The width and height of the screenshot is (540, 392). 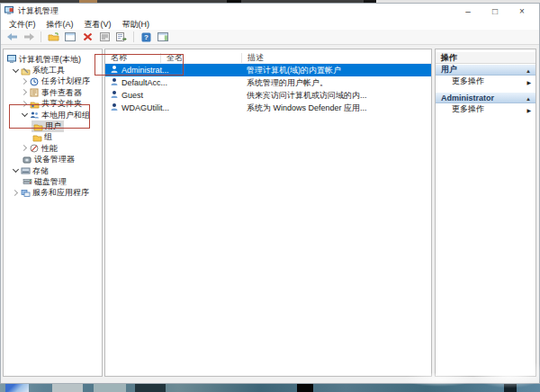 I want to click on console-window-icon, so click(x=70, y=37).